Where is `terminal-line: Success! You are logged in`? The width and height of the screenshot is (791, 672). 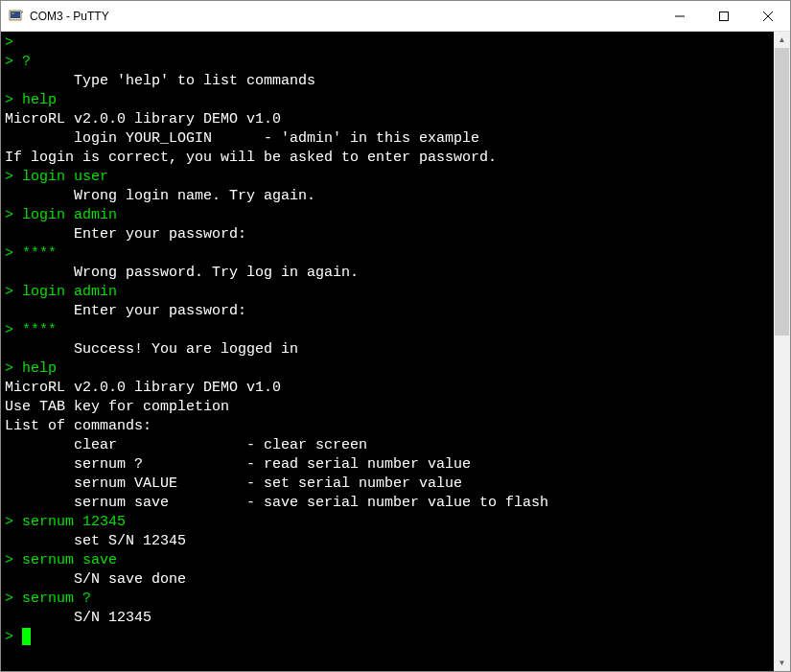
terminal-line: Success! You are logged in is located at coordinates (387, 350).